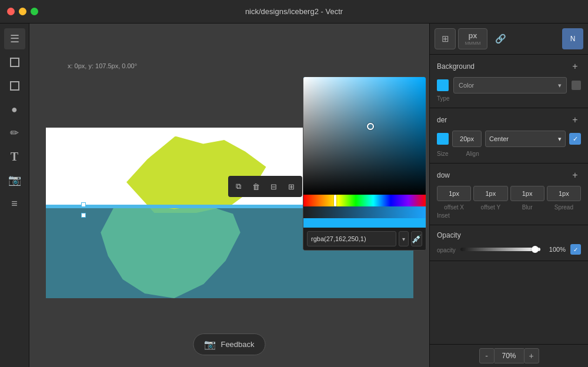 The height and width of the screenshot is (367, 588). I want to click on background-type-label: Color, so click(466, 85).